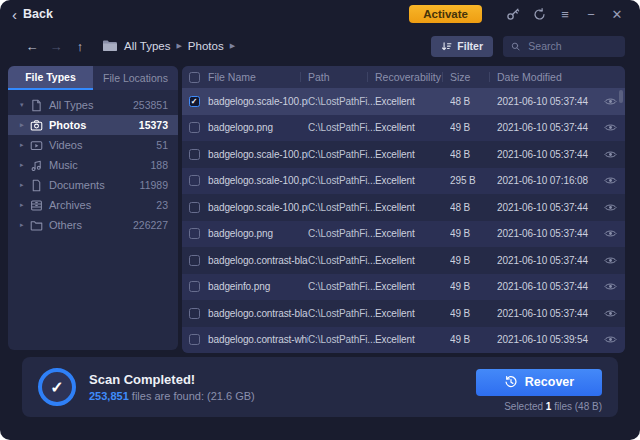  What do you see at coordinates (539, 14) in the screenshot?
I see `refresh-icon` at bounding box center [539, 14].